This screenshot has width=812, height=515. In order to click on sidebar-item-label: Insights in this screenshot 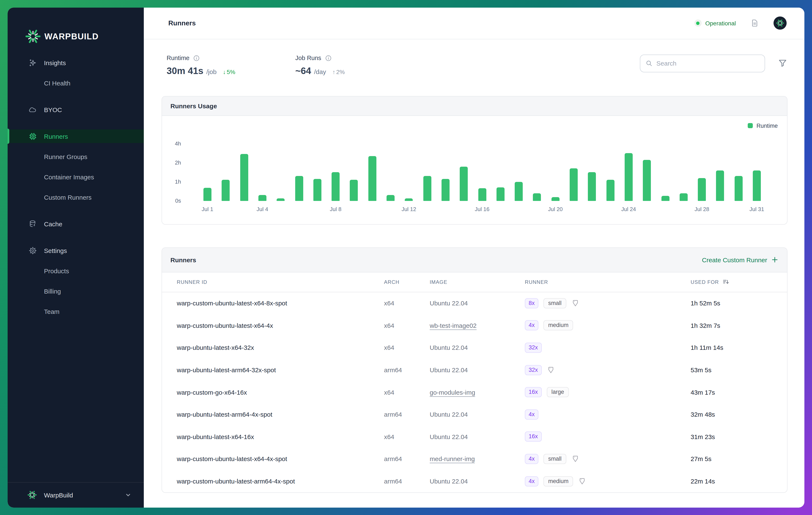, I will do `click(55, 63)`.